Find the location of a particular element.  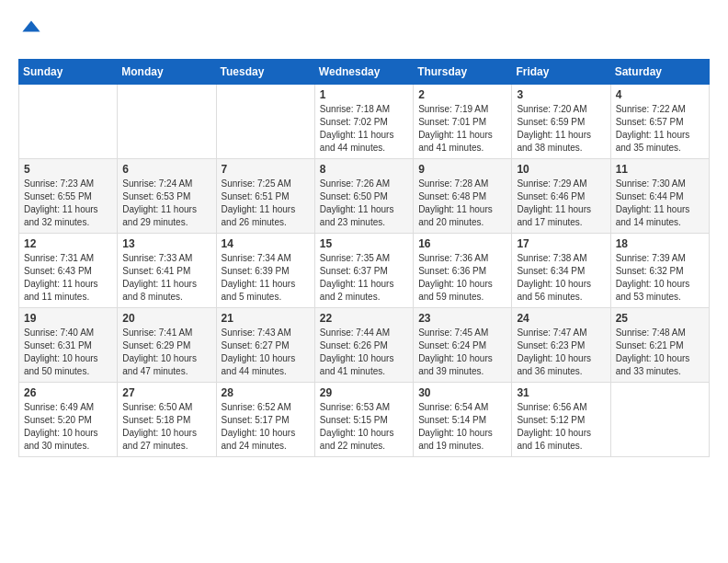

day-number: 10 is located at coordinates (561, 169).